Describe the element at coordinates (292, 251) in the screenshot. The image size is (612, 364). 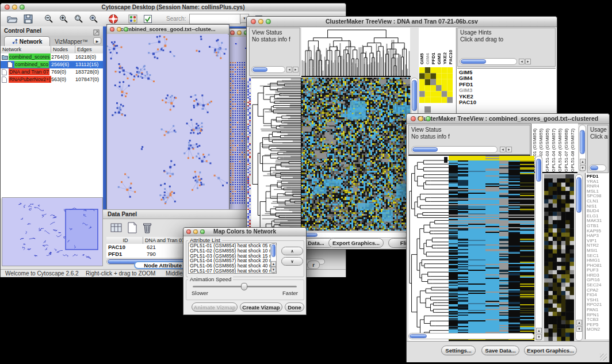
I see `move-up-button: ∧` at that location.